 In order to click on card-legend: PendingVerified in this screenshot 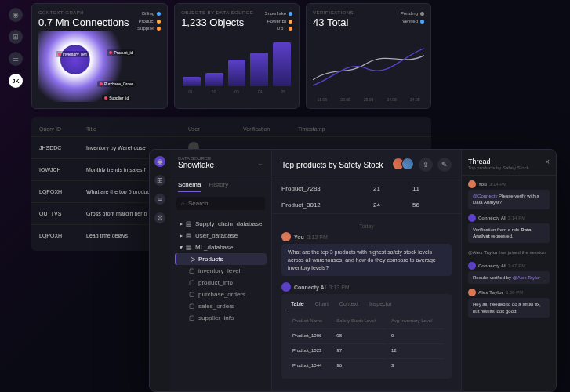, I will do `click(412, 17)`.